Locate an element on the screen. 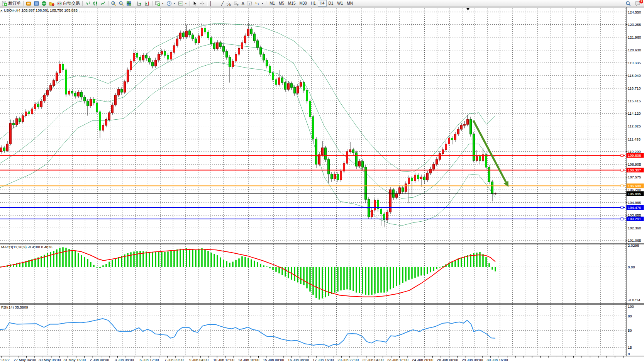 Image resolution: width=644 pixels, height=363 pixels. search-button is located at coordinates (628, 3).